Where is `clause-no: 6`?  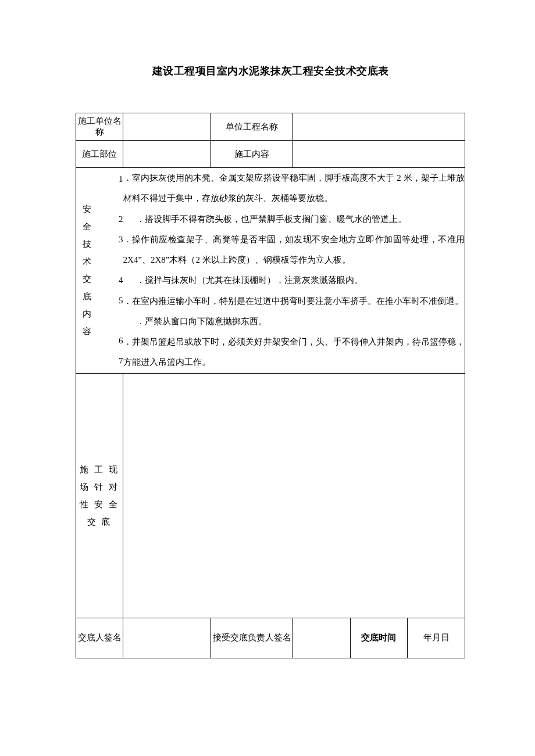 clause-no: 6 is located at coordinates (112, 341).